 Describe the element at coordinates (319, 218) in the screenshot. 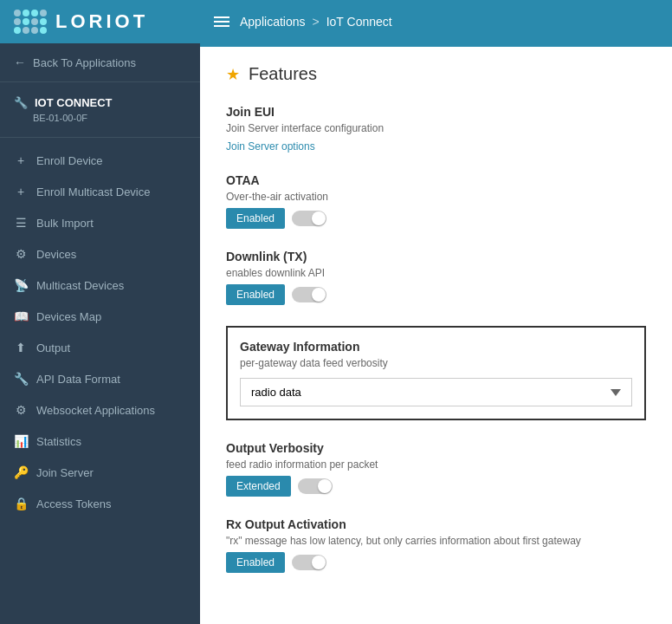

I see `otaa-toggle-thumb` at that location.